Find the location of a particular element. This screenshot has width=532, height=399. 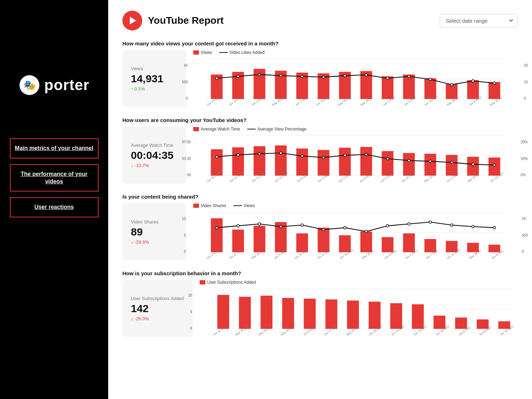

nav-main-metrics: Main metrics of your channel is located at coordinates (54, 148).